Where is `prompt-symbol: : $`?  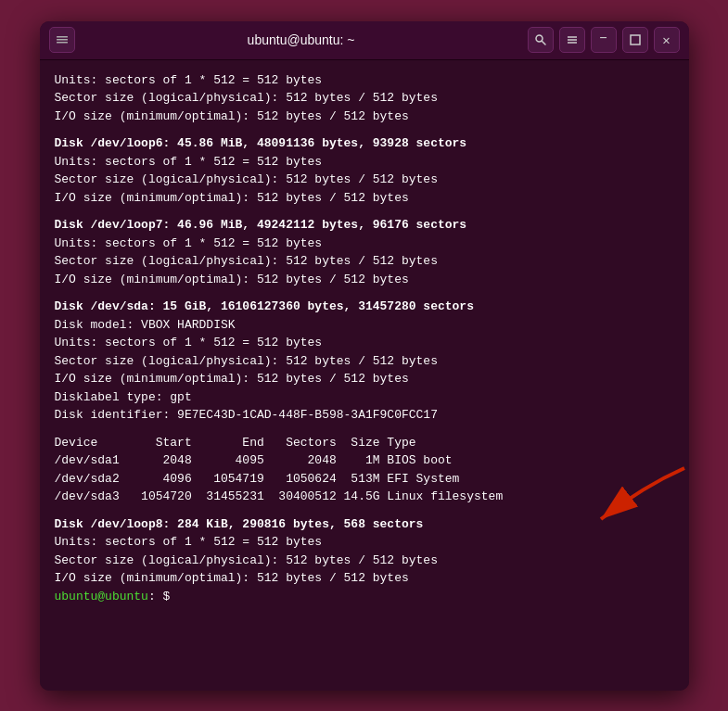 prompt-symbol: : $ is located at coordinates (160, 597).